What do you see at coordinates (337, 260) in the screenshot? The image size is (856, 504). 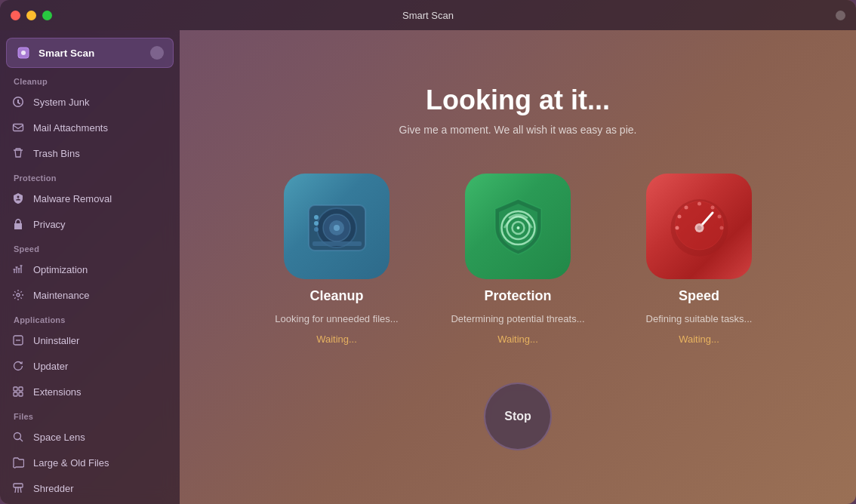 I see `scan-card-cleanup: Cleanup Looking for unneeded files... Wa…` at bounding box center [337, 260].